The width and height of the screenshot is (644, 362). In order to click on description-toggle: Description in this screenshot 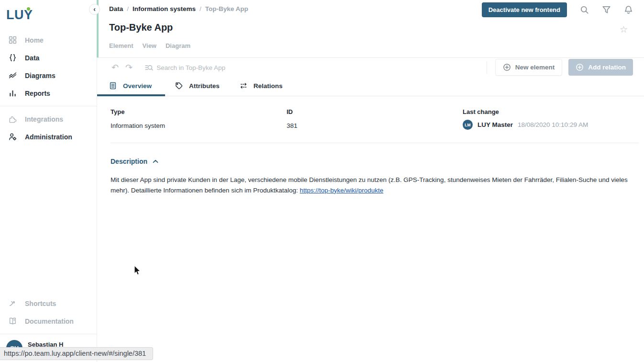, I will do `click(134, 161)`.